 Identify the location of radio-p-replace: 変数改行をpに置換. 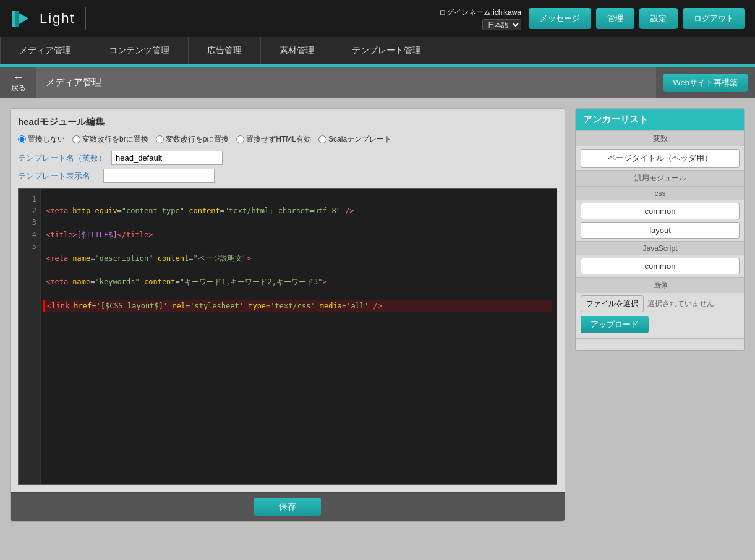
(193, 140).